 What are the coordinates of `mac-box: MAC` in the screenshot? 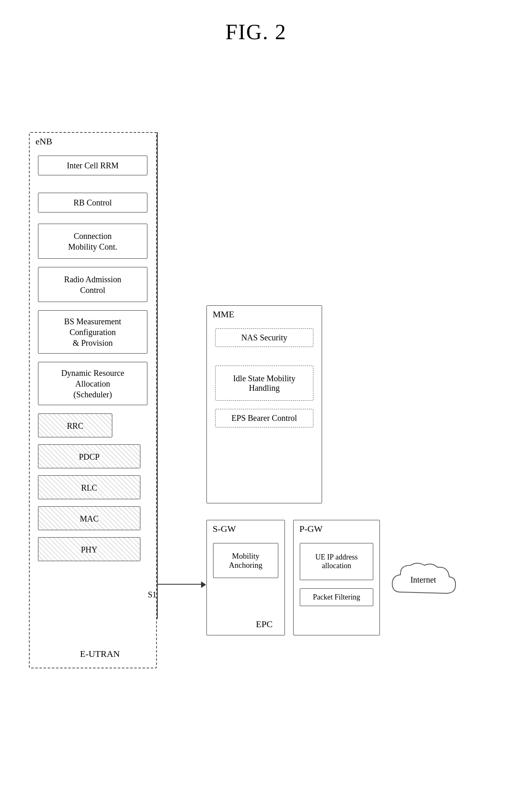 It's located at (89, 518).